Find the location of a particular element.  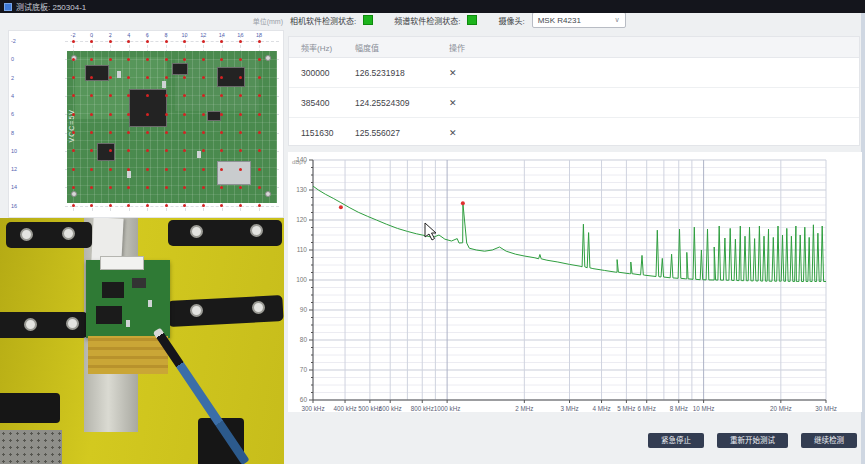

emergency-stop-button: 紧急停止 is located at coordinates (676, 440).